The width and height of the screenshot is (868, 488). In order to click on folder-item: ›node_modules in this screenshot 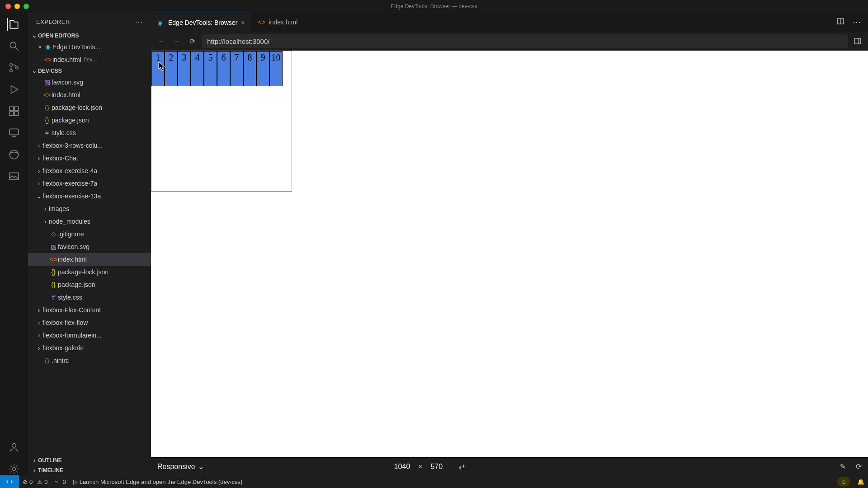, I will do `click(90, 221)`.